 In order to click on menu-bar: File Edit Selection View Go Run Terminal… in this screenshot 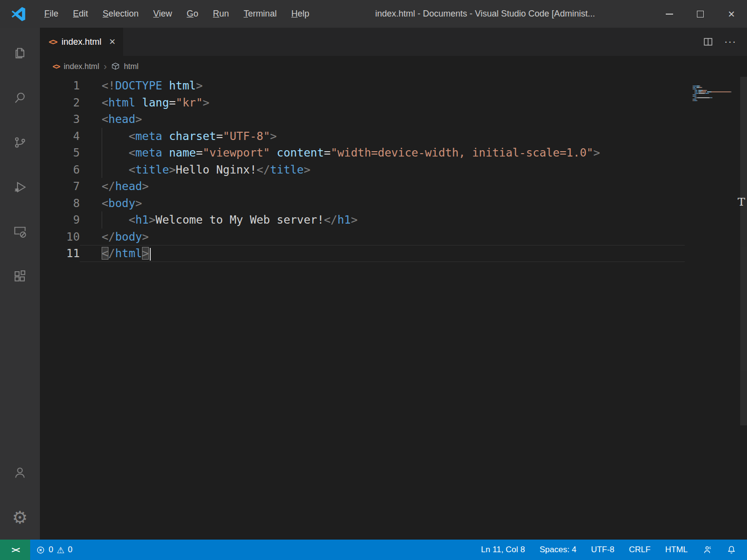, I will do `click(177, 14)`.